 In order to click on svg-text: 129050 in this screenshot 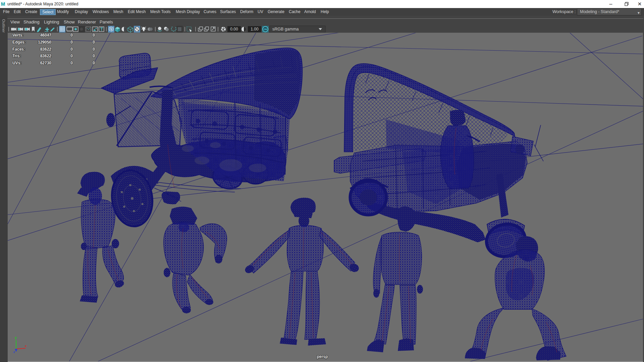, I will do `click(45, 42)`.